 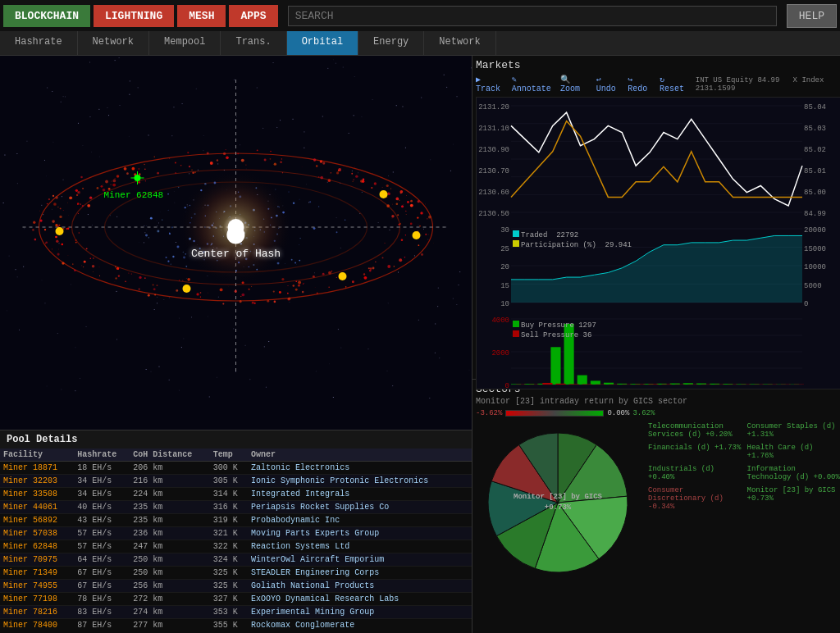 I want to click on table-row: Miner 62848 57 EH/s 247 km 322 K Reactio…, so click(x=236, y=547).